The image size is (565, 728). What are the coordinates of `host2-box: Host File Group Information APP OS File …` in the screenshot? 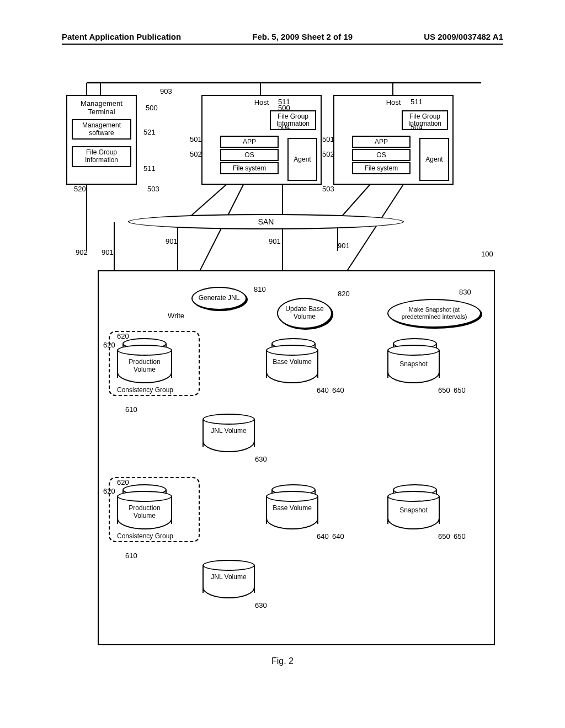 It's located at (393, 140).